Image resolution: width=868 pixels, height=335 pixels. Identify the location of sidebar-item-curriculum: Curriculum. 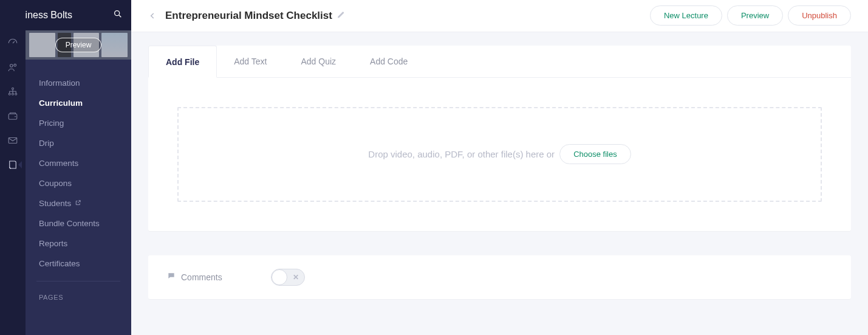
(78, 103).